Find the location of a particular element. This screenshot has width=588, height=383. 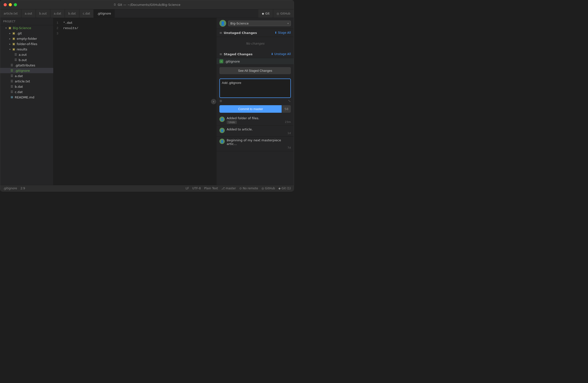

editor-line-1: 1 *.dat is located at coordinates (135, 23).